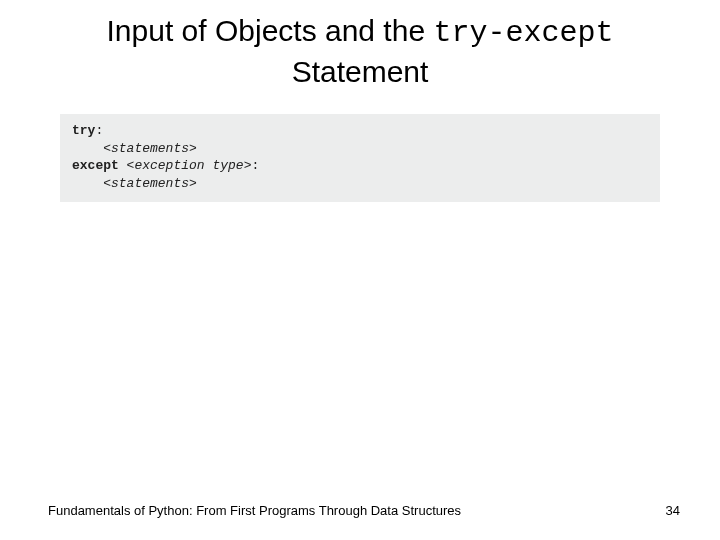  Describe the element at coordinates (673, 510) in the screenshot. I see `page-number: 34` at that location.